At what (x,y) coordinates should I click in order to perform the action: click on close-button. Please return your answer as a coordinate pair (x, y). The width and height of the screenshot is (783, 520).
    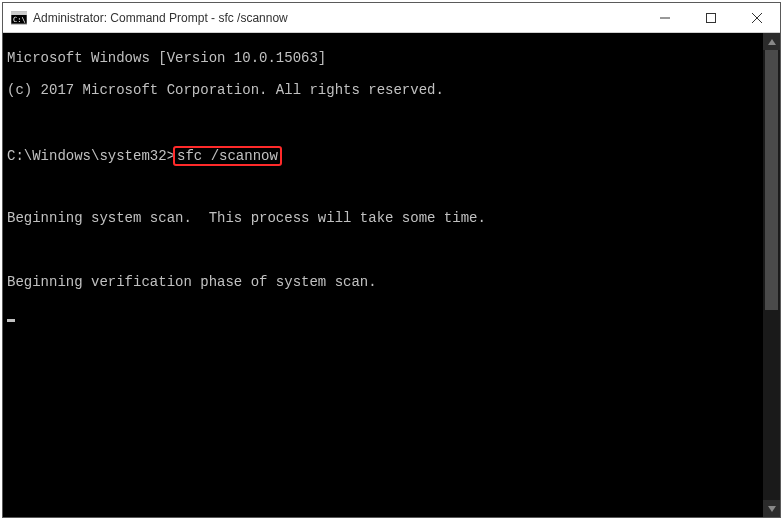
    Looking at the image, I should click on (757, 18).